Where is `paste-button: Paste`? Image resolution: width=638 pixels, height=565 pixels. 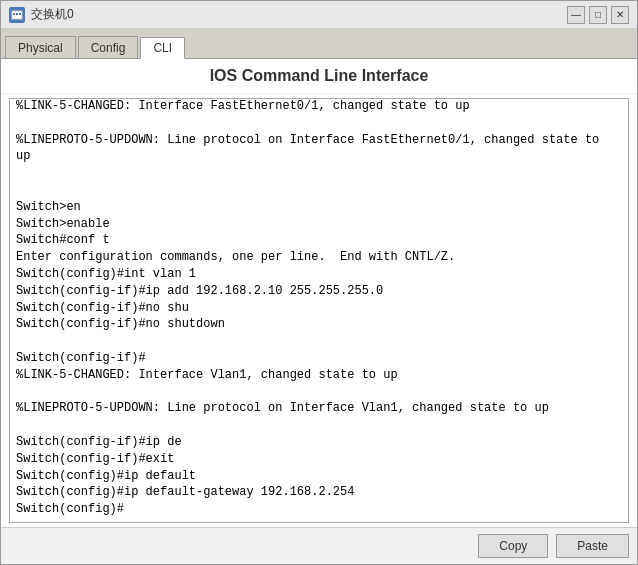 paste-button: Paste is located at coordinates (592, 546).